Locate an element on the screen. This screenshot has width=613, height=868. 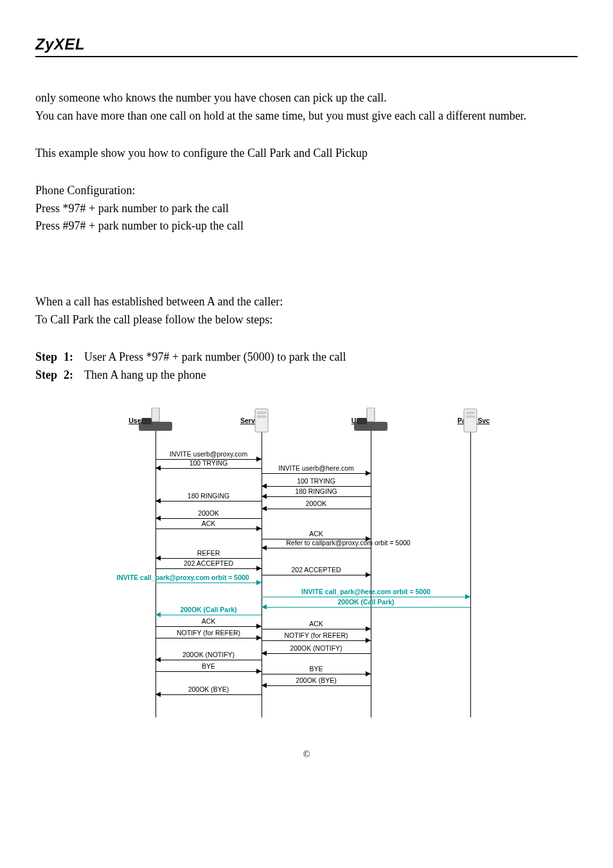
paragraph-1a: only someone who knows the number you ha… is located at coordinates (306, 98).